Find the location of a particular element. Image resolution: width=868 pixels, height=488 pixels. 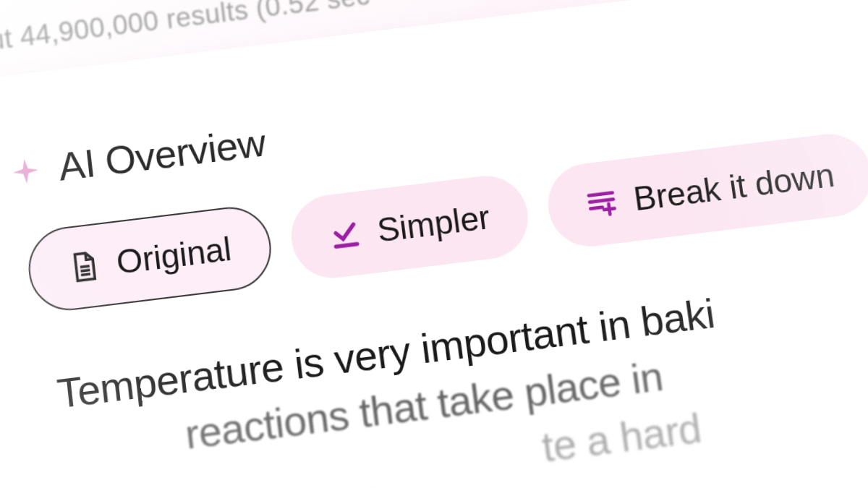

chip-simpler-label: Simpler is located at coordinates (434, 224).